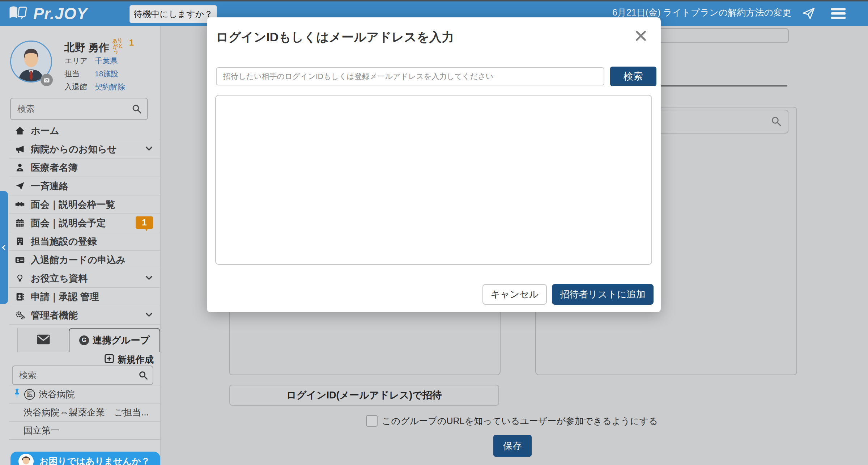  I want to click on handshake-icon, so click(20, 204).